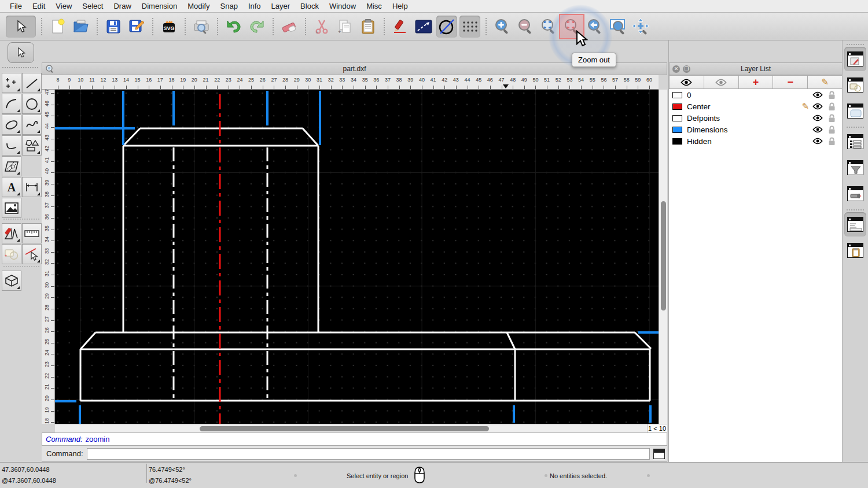  I want to click on menu-item-info: Info, so click(255, 6).